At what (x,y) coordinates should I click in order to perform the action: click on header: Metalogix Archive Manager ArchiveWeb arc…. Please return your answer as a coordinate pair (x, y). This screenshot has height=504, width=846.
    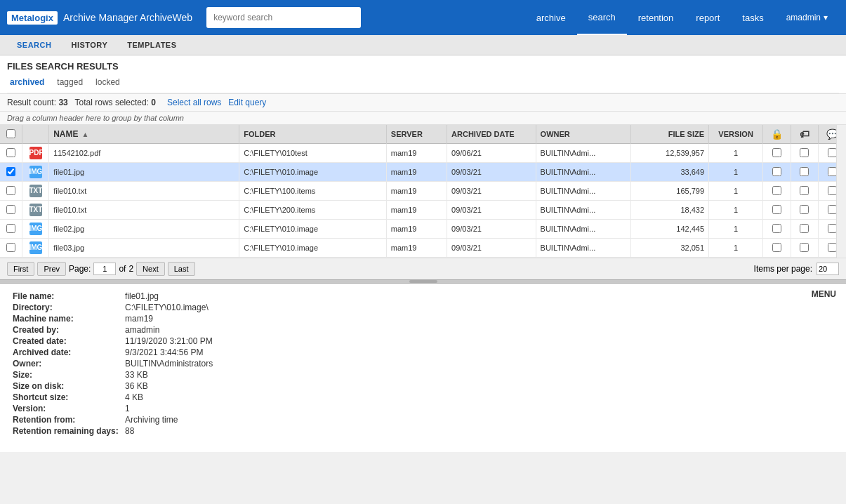
    Looking at the image, I should click on (423, 18).